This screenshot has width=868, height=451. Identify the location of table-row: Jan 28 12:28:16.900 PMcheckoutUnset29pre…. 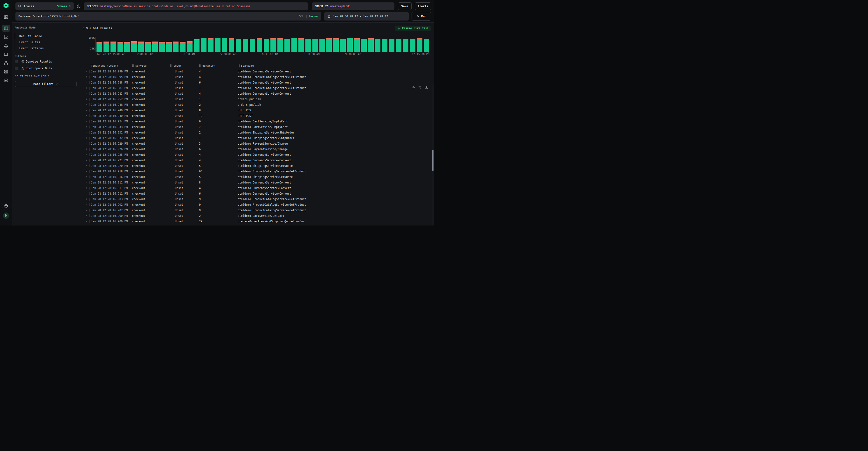
(259, 221).